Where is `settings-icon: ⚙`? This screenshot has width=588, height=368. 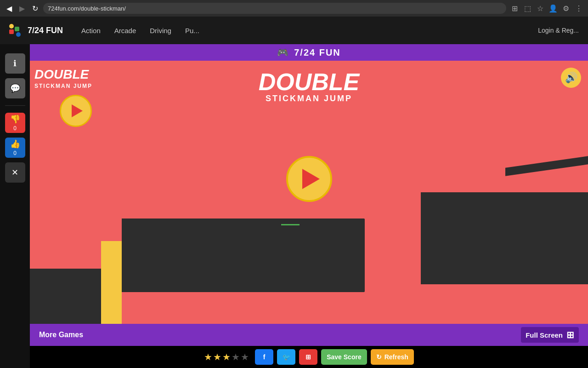 settings-icon: ⚙ is located at coordinates (566, 8).